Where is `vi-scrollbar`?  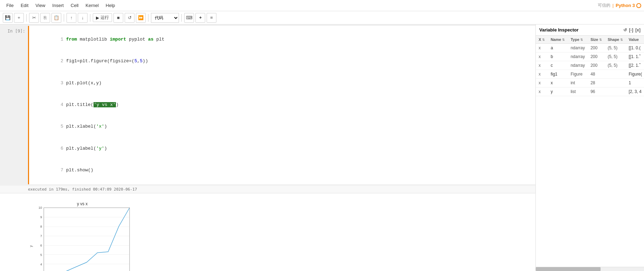
vi-scrollbar is located at coordinates (590, 269).